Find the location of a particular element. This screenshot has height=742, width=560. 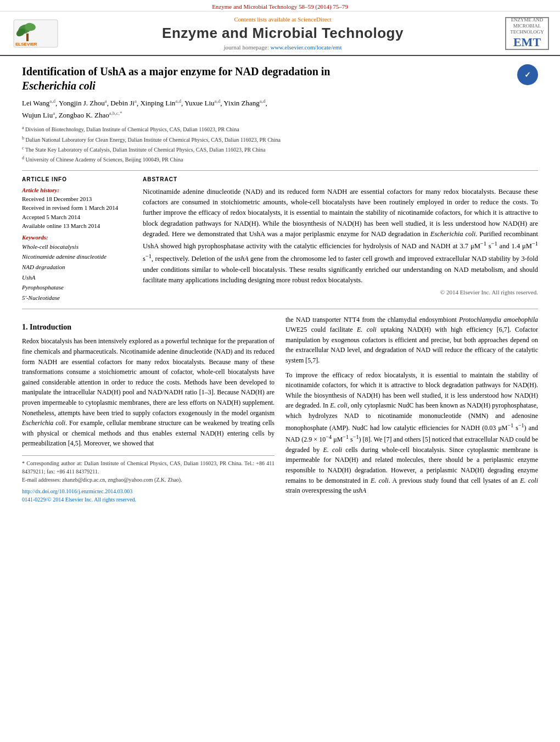

abstract-heading: ABSTRACT is located at coordinates (340, 179).